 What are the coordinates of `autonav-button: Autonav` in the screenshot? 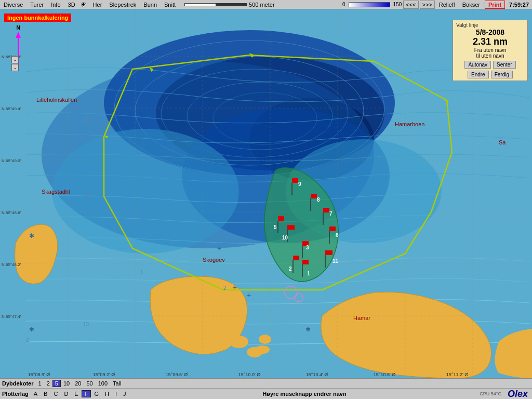 It's located at (478, 64).